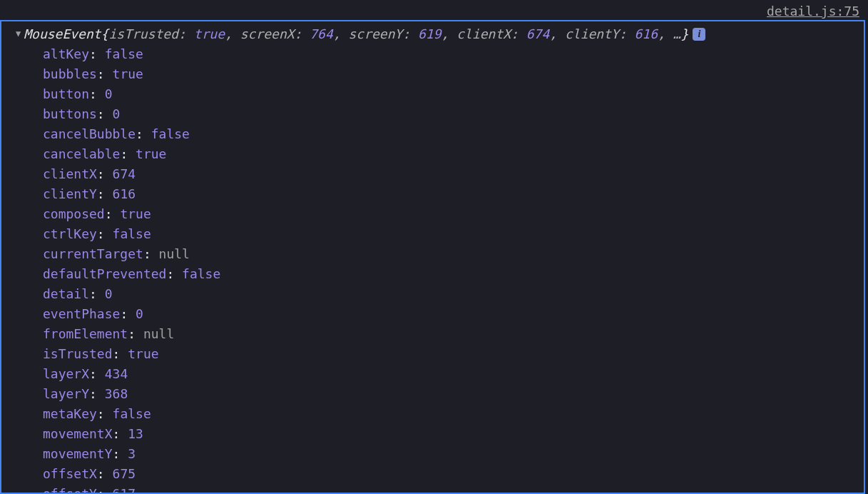  Describe the element at coordinates (70, 174) in the screenshot. I see `property-key: clientX` at that location.